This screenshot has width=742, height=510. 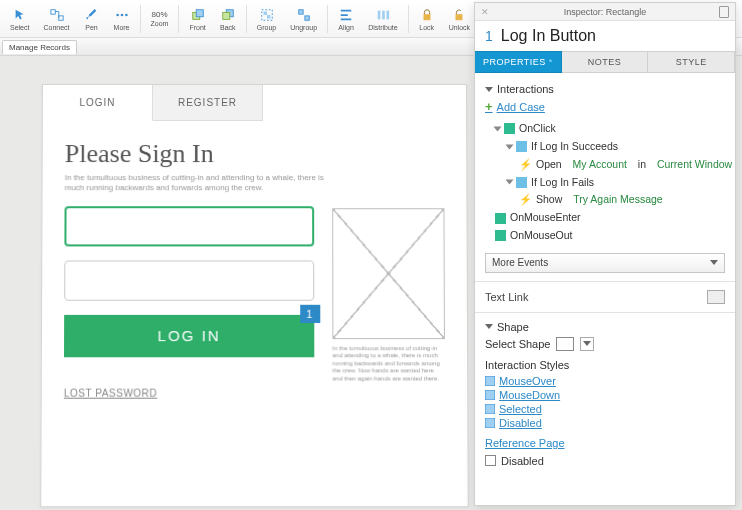 I want to click on tool-label: Back, so click(x=228, y=28).